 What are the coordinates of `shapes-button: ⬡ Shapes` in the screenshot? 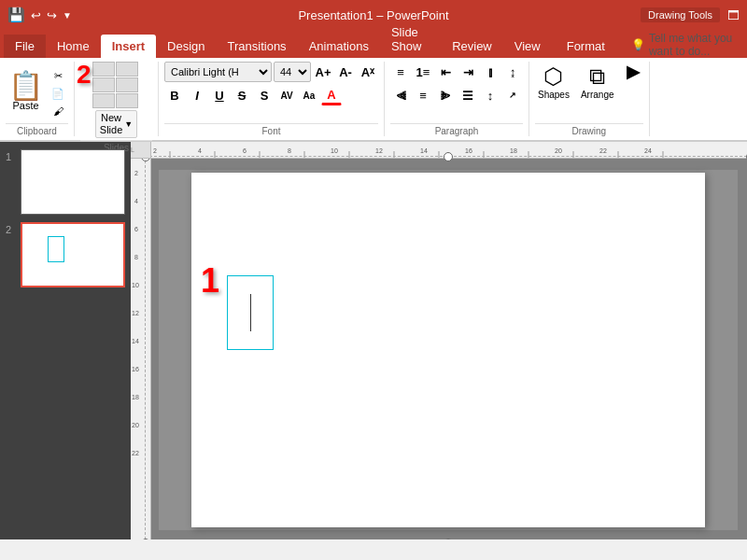 It's located at (554, 82).